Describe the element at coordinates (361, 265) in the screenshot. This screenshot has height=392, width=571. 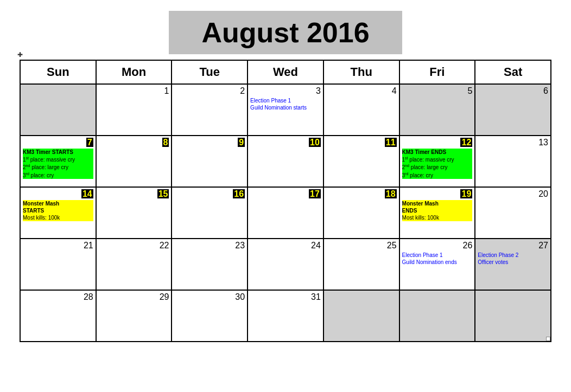
I see `calendar-cell: 25` at that location.